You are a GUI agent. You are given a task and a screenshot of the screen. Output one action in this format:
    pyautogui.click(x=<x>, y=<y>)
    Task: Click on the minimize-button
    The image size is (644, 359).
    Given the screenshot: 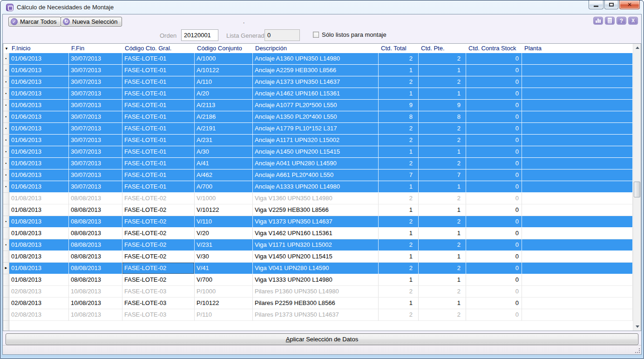 What is the action you would take?
    pyautogui.click(x=596, y=5)
    